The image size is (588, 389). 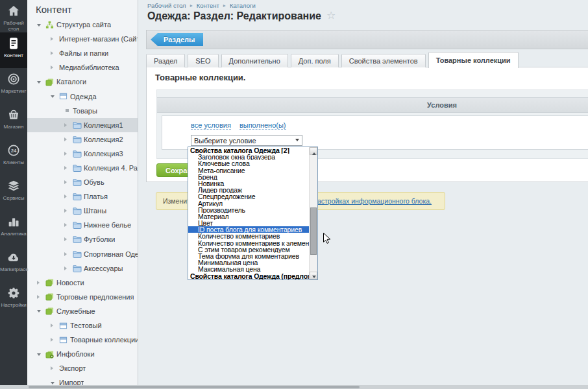 What do you see at coordinates (14, 228) in the screenshot?
I see `rail-item-analytics: Аналитика` at bounding box center [14, 228].